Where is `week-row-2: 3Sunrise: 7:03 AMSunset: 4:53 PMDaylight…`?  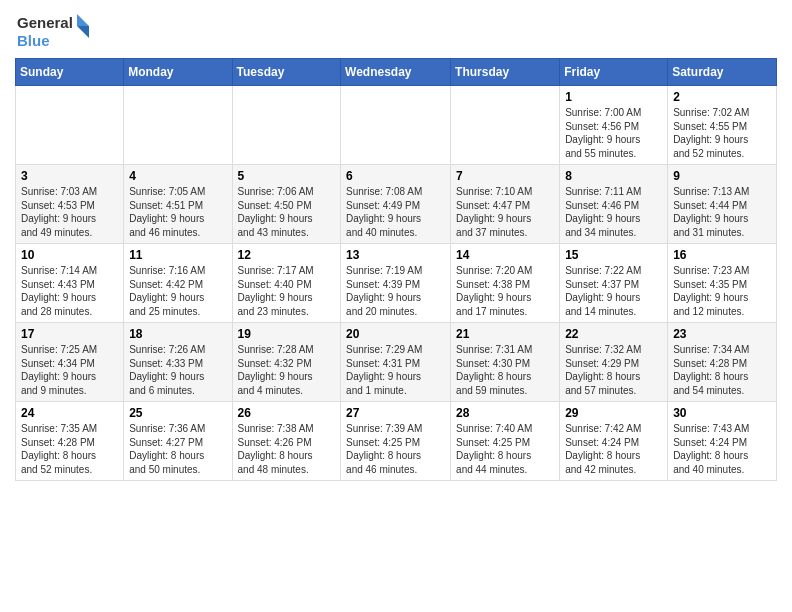
week-row-2: 3Sunrise: 7:03 AMSunset: 4:53 PMDaylight… is located at coordinates (396, 204).